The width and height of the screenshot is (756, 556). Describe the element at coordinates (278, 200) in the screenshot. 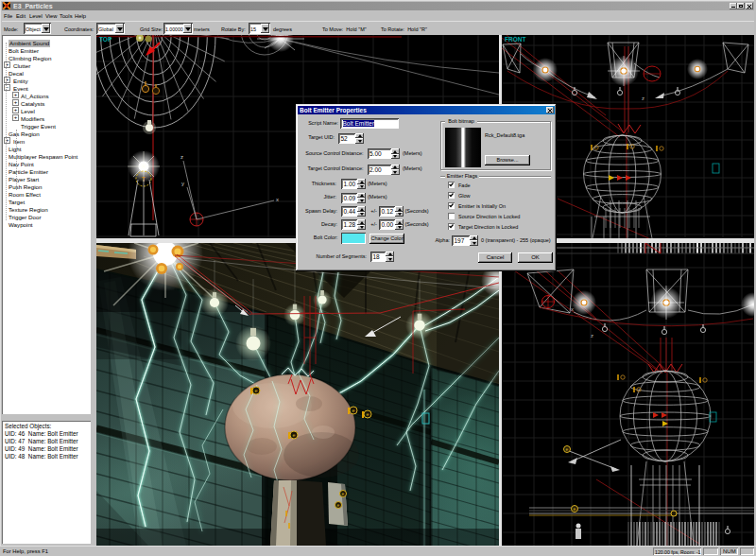

I see `svg-text: x` at that location.